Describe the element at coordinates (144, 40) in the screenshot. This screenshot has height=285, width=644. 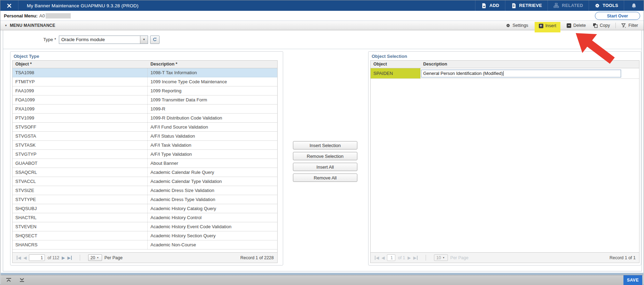
I see `dropdown-caret-icon: ▼` at that location.